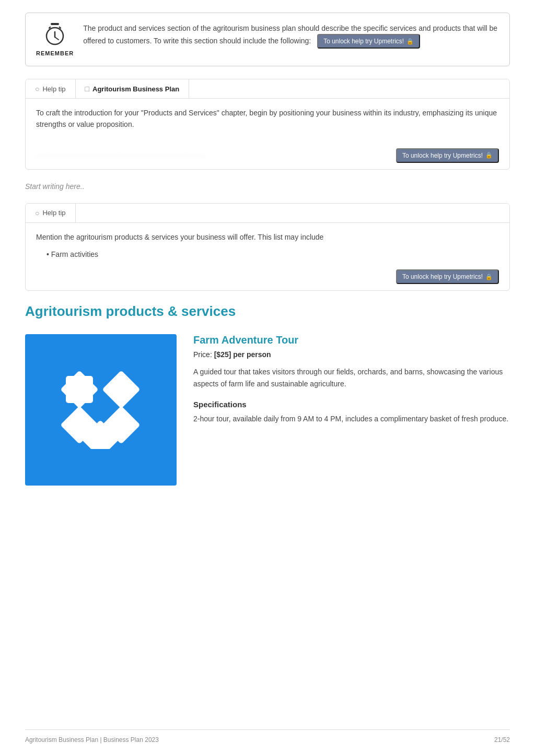 Image resolution: width=535 pixels, height=756 pixels. Describe the element at coordinates (55, 36) in the screenshot. I see `remember-icon` at that location.